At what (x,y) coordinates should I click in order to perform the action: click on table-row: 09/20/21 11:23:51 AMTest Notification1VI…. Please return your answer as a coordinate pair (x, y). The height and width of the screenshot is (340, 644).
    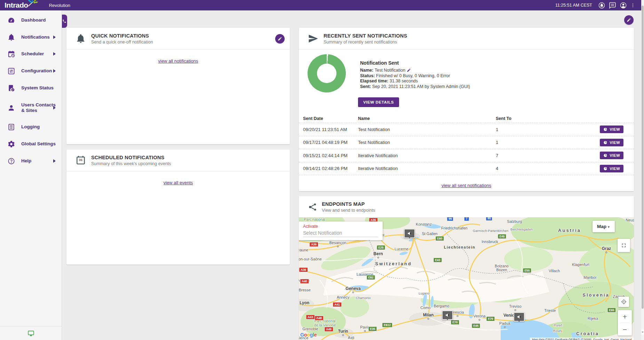
    Looking at the image, I should click on (466, 130).